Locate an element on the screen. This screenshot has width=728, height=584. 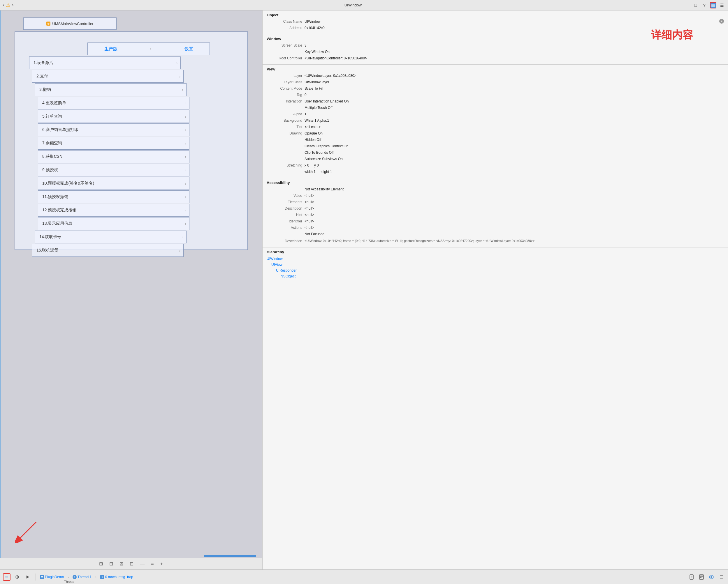
acc-description-label: Description is located at coordinates (286, 208).